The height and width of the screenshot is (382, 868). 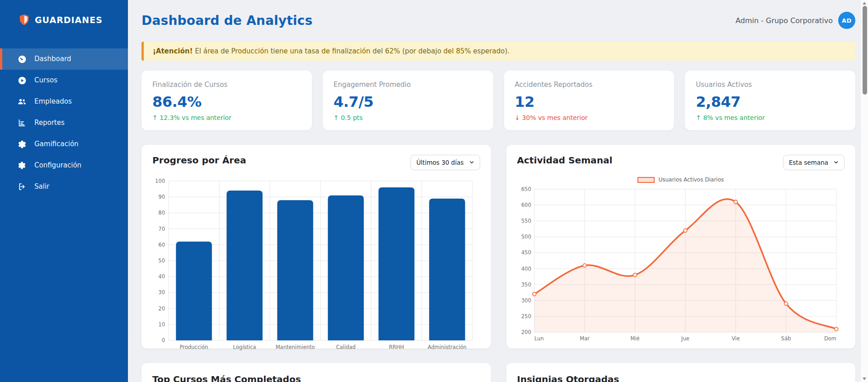 What do you see at coordinates (227, 118) in the screenshot?
I see `kpi-delta: ↑ 12.3% vs mes anterior` at bounding box center [227, 118].